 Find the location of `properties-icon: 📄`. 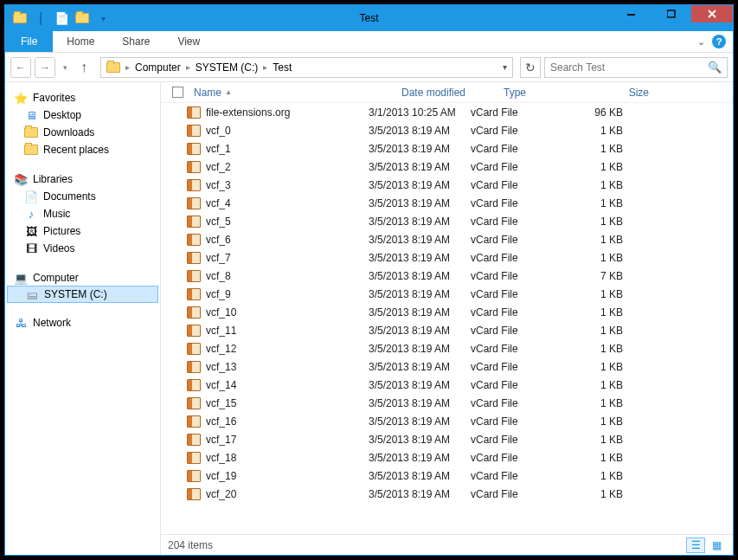

properties-icon: 📄 is located at coordinates (61, 18).